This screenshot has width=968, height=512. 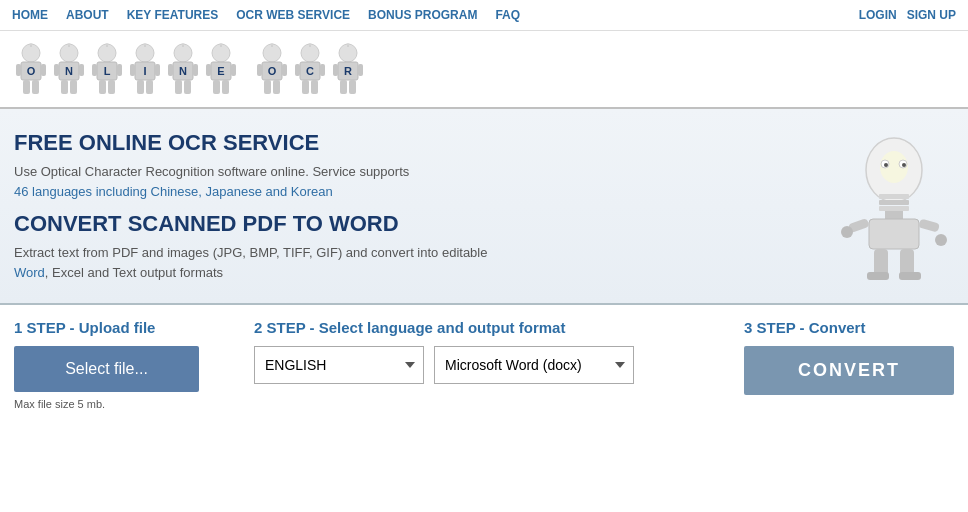 I want to click on logo-robot-l: L, so click(x=107, y=70).